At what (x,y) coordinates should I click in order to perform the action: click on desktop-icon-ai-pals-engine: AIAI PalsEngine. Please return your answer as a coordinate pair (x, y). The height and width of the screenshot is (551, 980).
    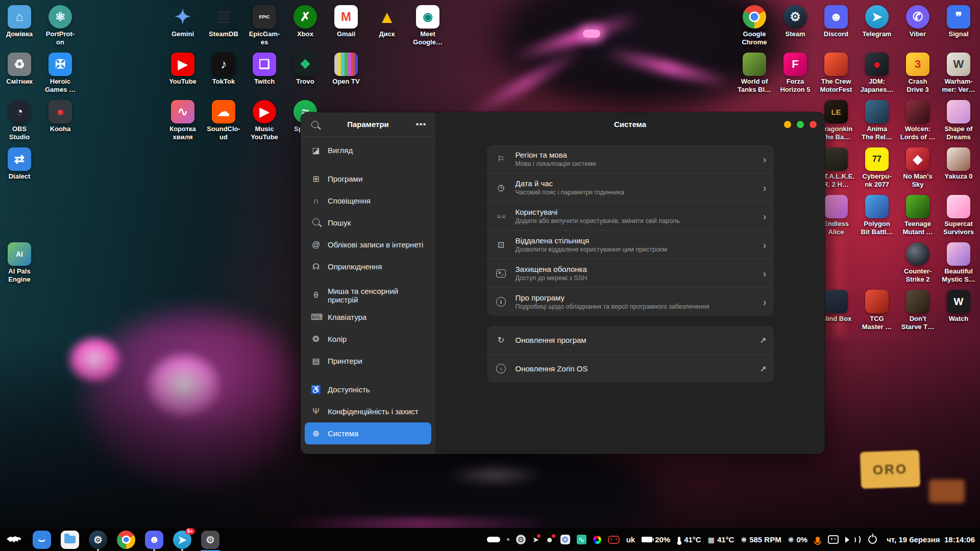
    Looking at the image, I should click on (20, 263).